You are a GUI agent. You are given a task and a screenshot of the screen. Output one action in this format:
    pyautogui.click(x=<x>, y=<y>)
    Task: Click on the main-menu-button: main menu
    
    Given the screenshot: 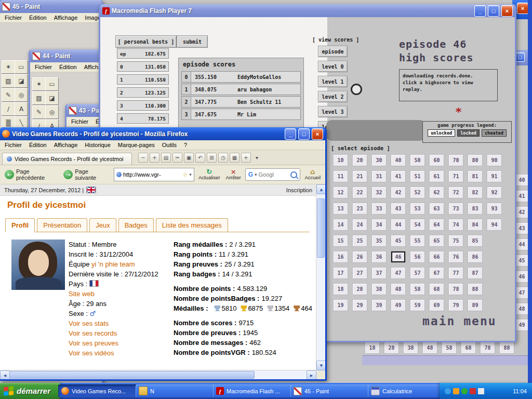 What is the action you would take?
    pyautogui.click(x=459, y=321)
    